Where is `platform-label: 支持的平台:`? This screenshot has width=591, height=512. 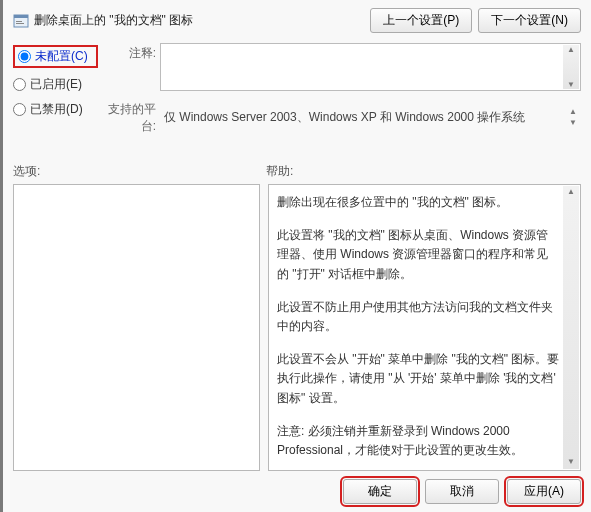 platform-label: 支持的平台: is located at coordinates (127, 117).